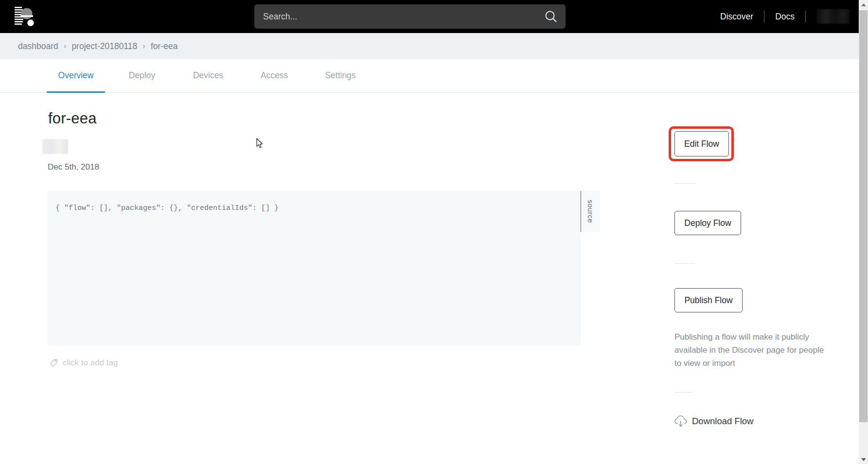 This screenshot has width=868, height=464. Describe the element at coordinates (208, 76) in the screenshot. I see `tab-devices: Devices` at that location.